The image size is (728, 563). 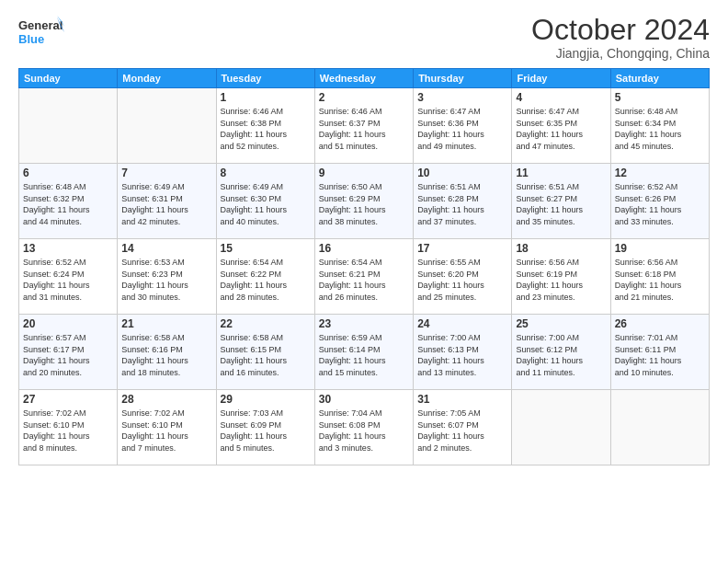 I want to click on day-info: Sunrise: 6:52 AMSunset: 6:26 PMDaylight:…, so click(x=660, y=204).